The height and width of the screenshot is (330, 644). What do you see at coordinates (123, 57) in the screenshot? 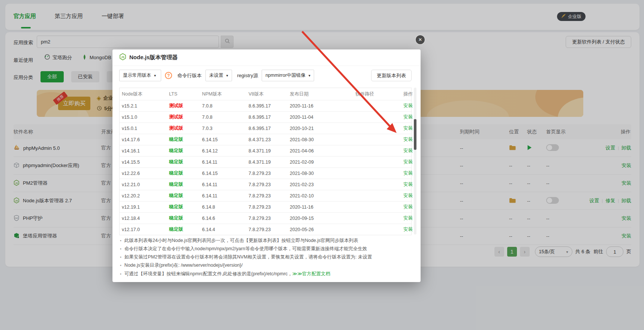
I see `svg-text: JS` at bounding box center [123, 57].